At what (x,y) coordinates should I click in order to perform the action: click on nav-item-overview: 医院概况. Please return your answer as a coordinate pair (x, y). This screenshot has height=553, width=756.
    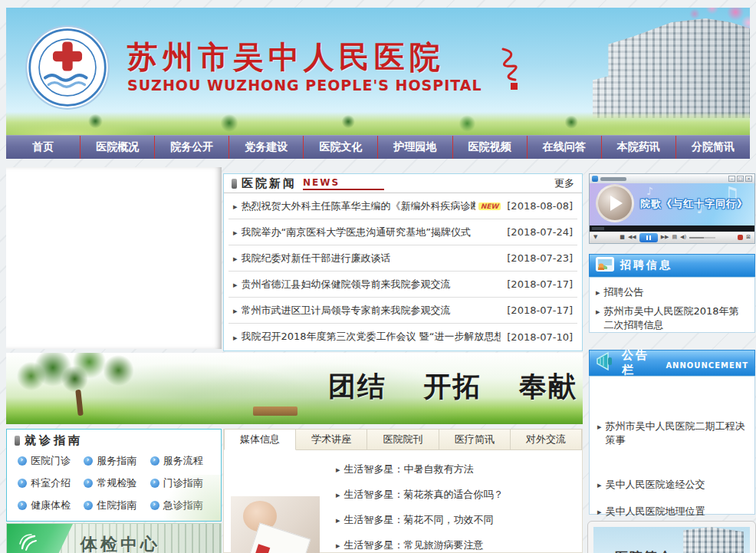
    Looking at the image, I should click on (118, 147).